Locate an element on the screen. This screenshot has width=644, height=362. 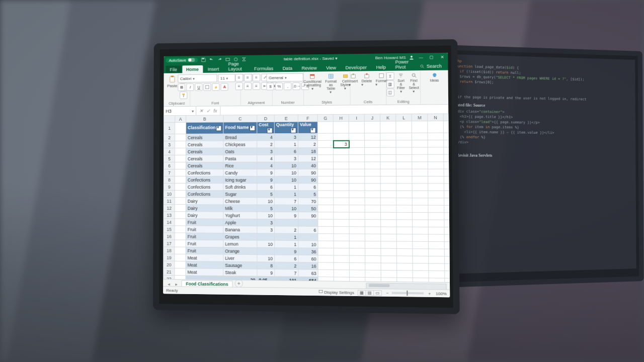
row-header: 4 is located at coordinates (170, 151).